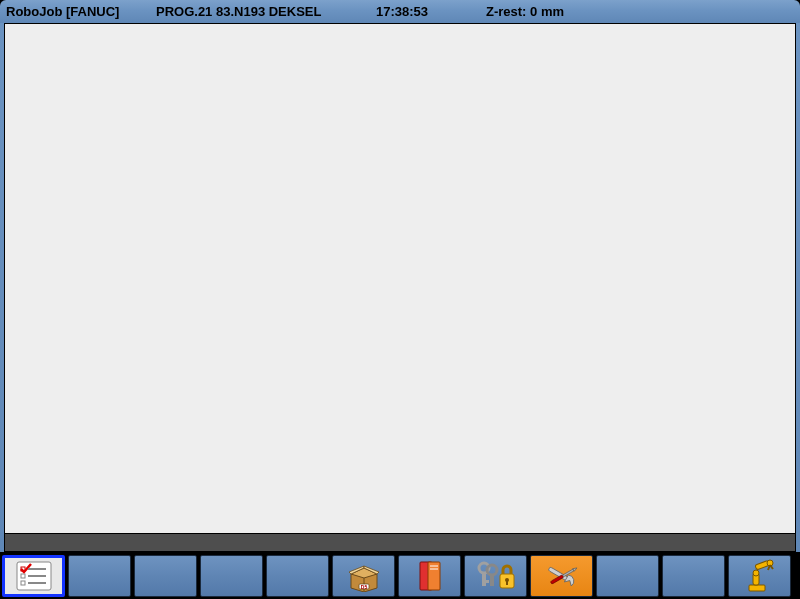 This screenshot has height=599, width=800. What do you see at coordinates (430, 576) in the screenshot?
I see `toolbar-btn-book` at bounding box center [430, 576].